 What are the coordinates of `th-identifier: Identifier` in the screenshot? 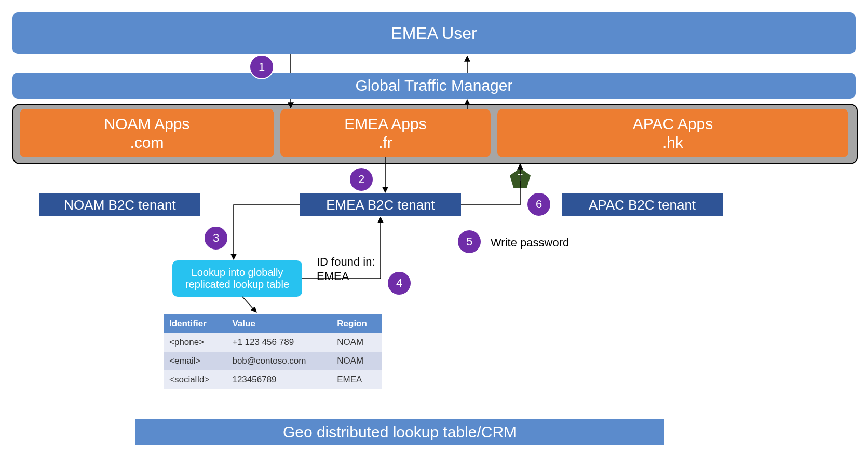 It's located at (195, 324).